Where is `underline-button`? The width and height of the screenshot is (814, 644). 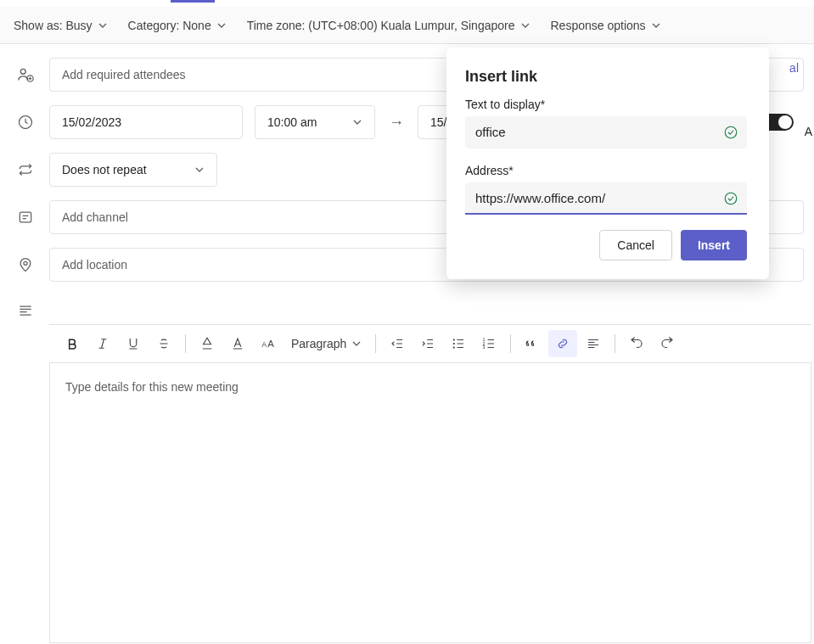 underline-button is located at coordinates (133, 344).